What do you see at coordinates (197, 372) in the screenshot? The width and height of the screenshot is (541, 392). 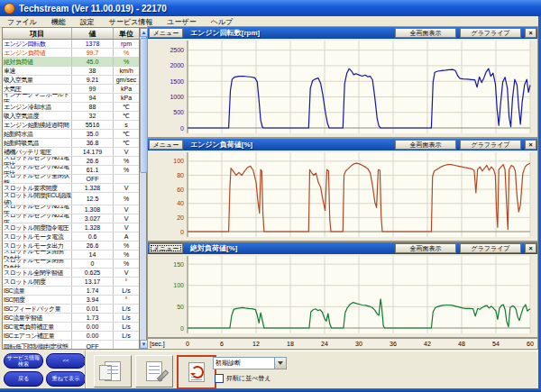 I see `refresh-page-icon` at bounding box center [197, 372].